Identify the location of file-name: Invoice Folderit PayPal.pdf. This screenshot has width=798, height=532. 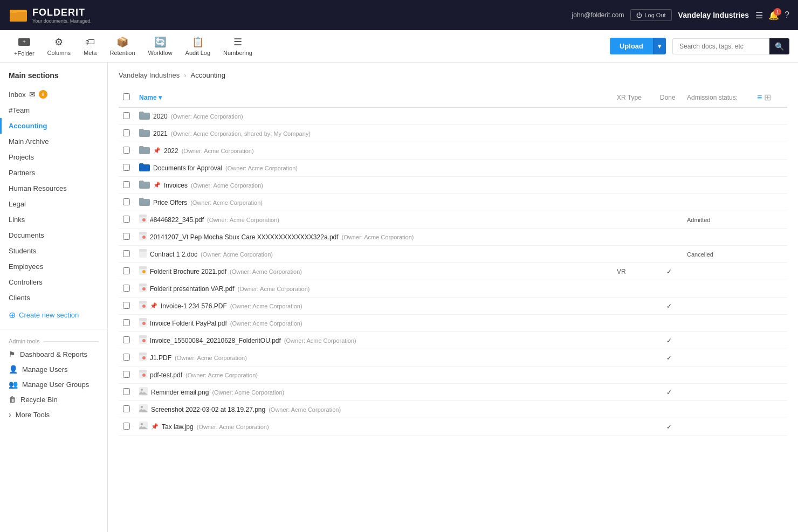
(189, 323).